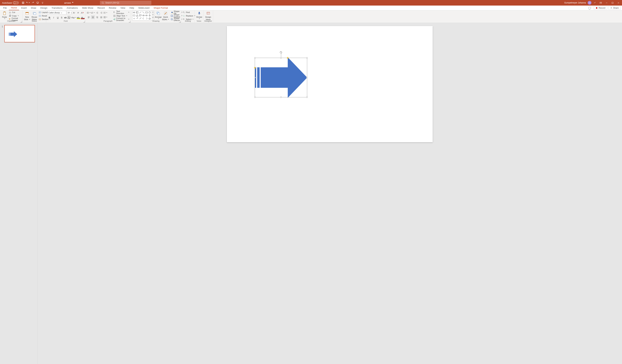 The width and height of the screenshot is (622, 364). Describe the element at coordinates (21, 22) in the screenshot. I see `clipboard-launcher` at that location.